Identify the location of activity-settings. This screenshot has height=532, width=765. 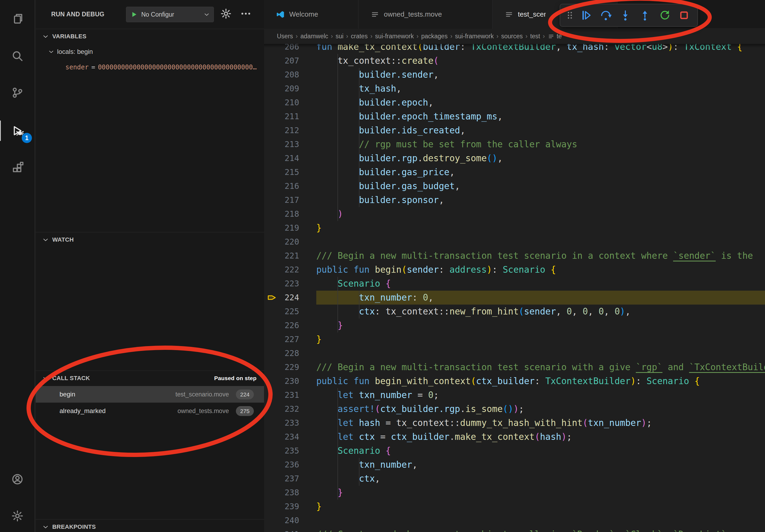
(17, 516).